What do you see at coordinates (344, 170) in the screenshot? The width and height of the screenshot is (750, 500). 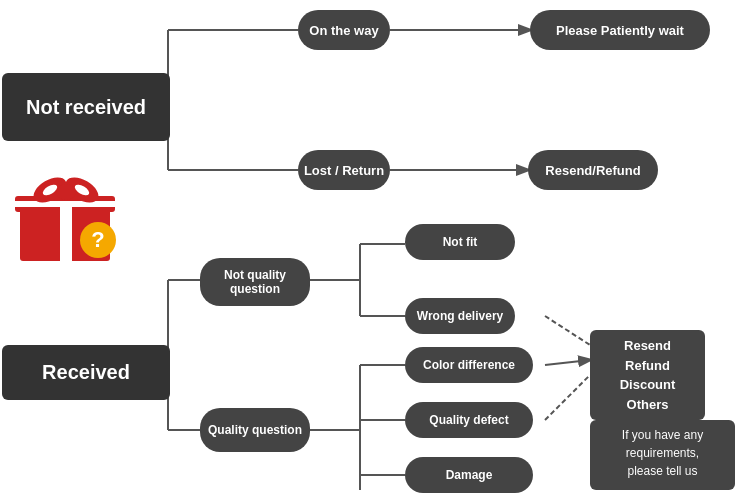 I see `lost-return-box: Lost / Return` at bounding box center [344, 170].